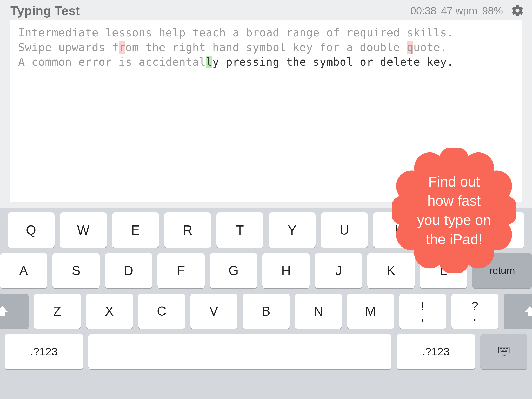 The height and width of the screenshot is (399, 532). I want to click on untyped-text: y pressing the symbol or delete key., so click(333, 62).